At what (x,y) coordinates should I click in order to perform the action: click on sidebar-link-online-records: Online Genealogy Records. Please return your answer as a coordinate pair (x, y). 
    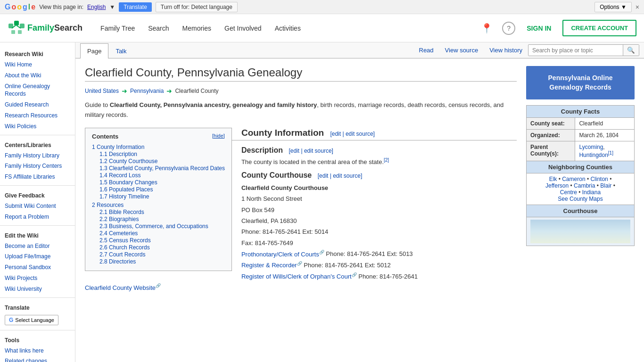
    Looking at the image, I should click on (38, 90).